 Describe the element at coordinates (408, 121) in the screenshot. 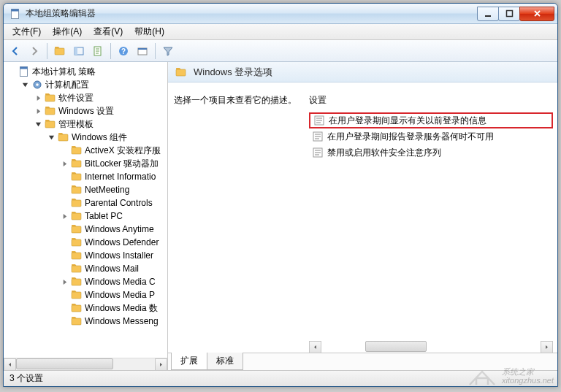

I see `setting-label: 在用户登录期间显示有关以前登录的信息` at that location.